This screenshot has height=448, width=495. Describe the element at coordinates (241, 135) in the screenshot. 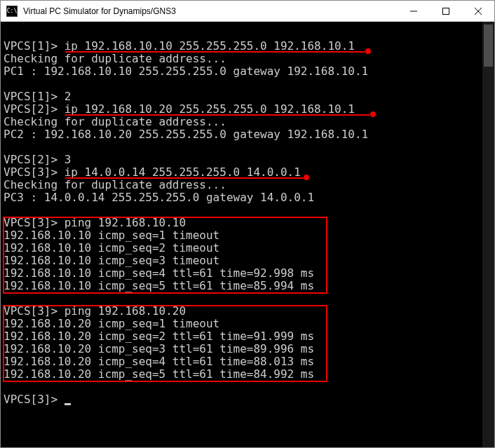

I see `terminal-line: PC2 : 192.168.10.20 255.255.255.0 gatewa…` at that location.